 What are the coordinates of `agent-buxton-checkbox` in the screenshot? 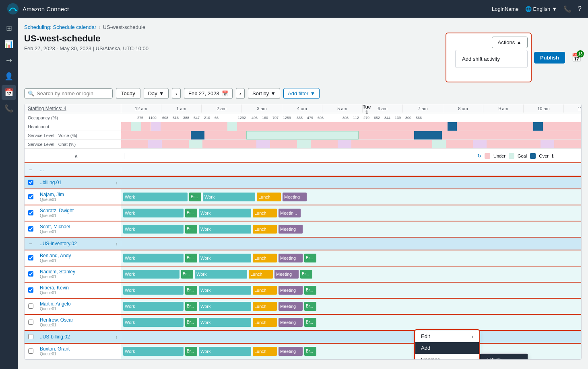 It's located at (31, 351).